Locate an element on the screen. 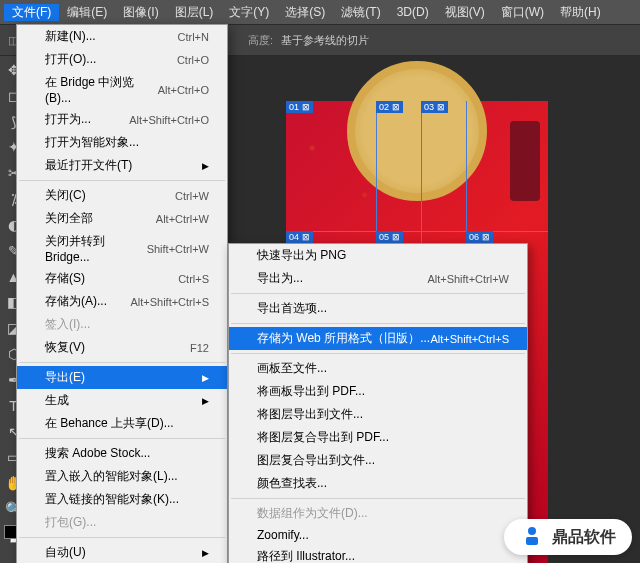 This screenshot has width=640, height=563. menu-item: 自动(U)▶ is located at coordinates (122, 552).